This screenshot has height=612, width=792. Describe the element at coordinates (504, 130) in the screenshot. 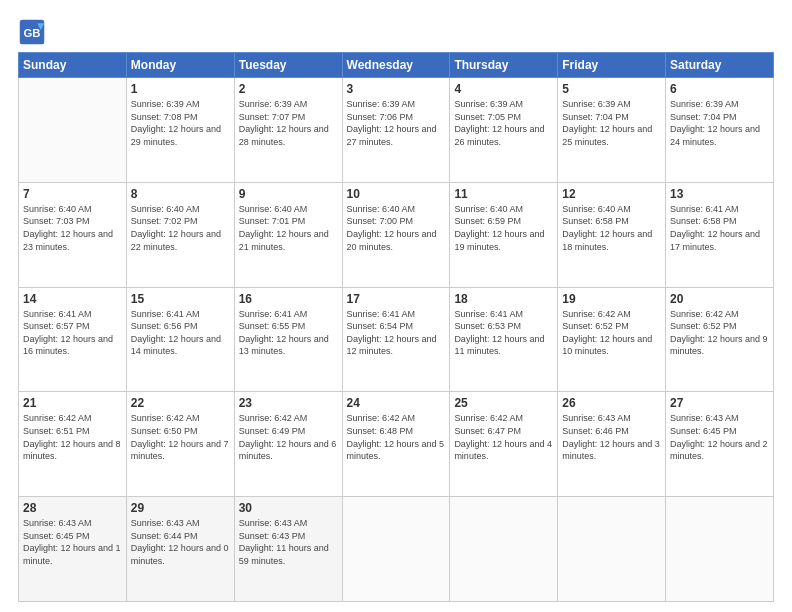

I see `day-cell: 4Sunrise: 6:39 AMSunset: 7:05 PMDaylight…` at that location.